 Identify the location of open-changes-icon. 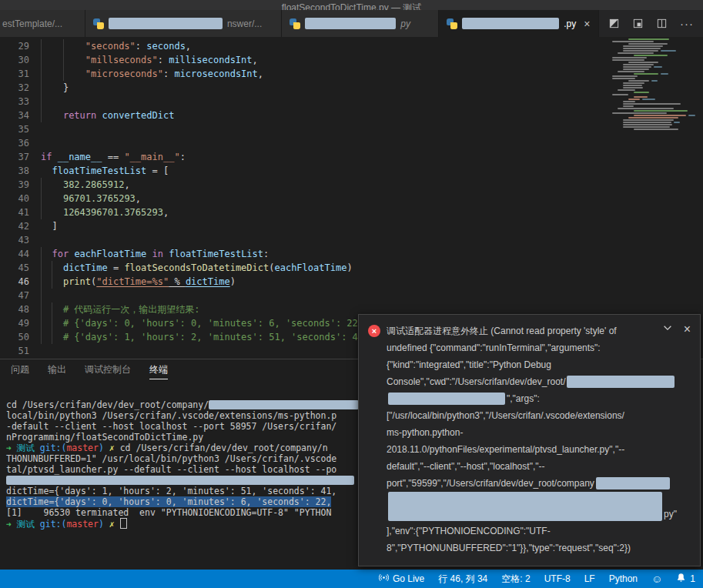
(614, 23).